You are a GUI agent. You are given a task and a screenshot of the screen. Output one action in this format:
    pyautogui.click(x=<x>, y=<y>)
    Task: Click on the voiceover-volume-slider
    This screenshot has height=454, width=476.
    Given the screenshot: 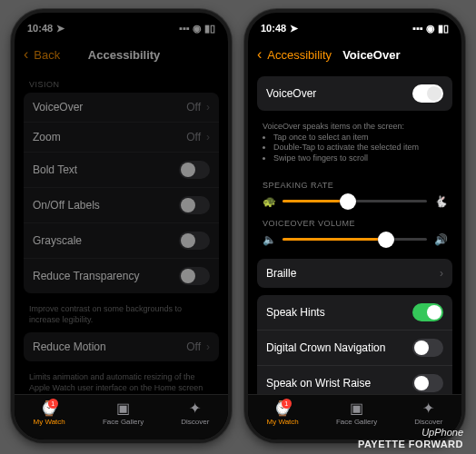 What is the action you would take?
    pyautogui.click(x=354, y=240)
    